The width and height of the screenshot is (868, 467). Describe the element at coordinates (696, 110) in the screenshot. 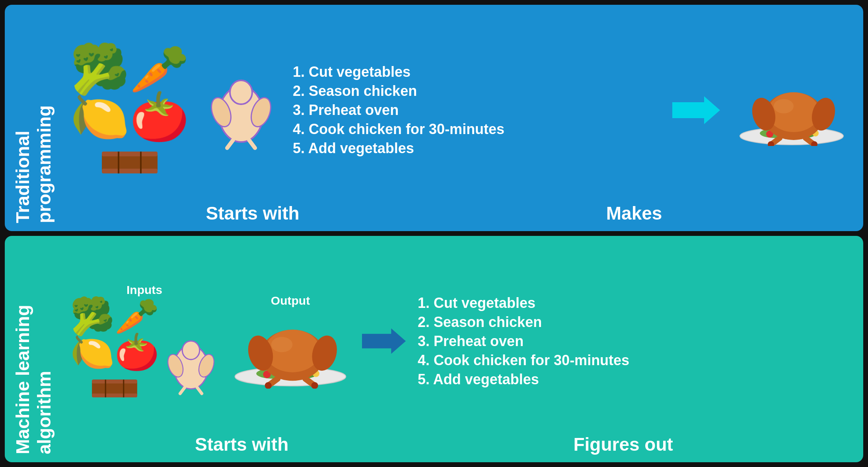

I see `top-arrow-block` at that location.